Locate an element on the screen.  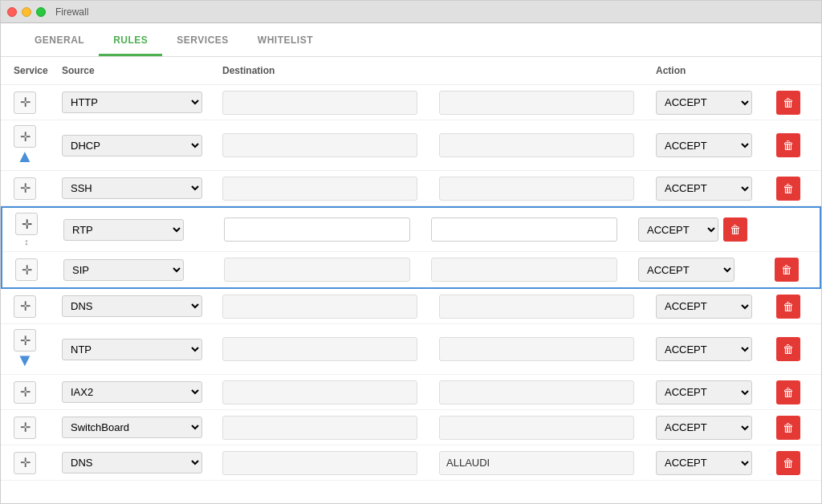
col-action-empty is located at coordinates (547, 71).